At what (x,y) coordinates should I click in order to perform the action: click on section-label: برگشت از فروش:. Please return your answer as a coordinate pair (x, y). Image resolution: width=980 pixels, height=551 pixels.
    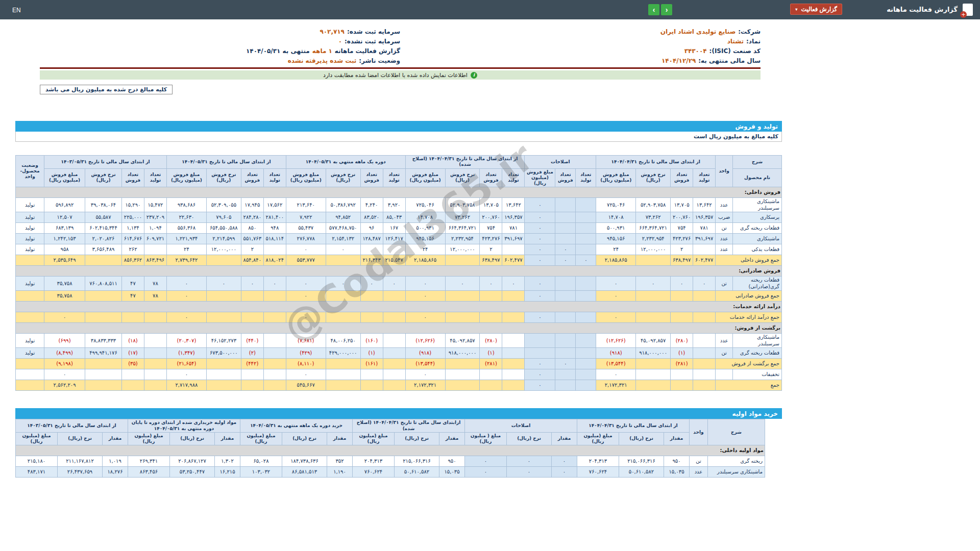
    Looking at the image, I should click on (399, 329).